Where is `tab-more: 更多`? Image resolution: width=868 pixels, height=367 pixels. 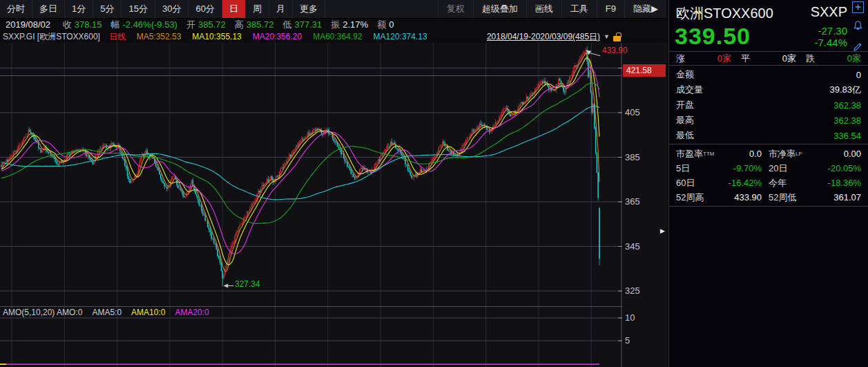
tab-more: 更多 is located at coordinates (309, 9).